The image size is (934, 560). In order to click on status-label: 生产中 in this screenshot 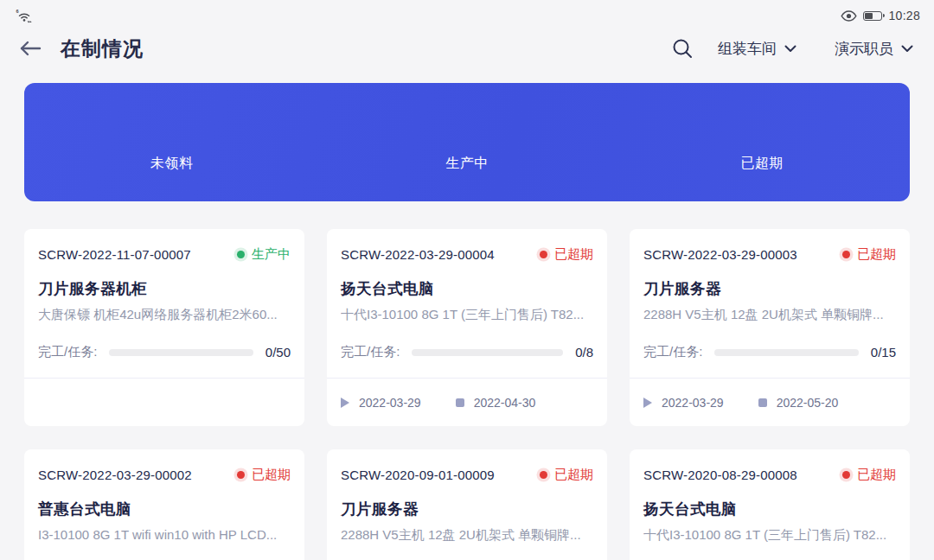, I will do `click(272, 254)`.